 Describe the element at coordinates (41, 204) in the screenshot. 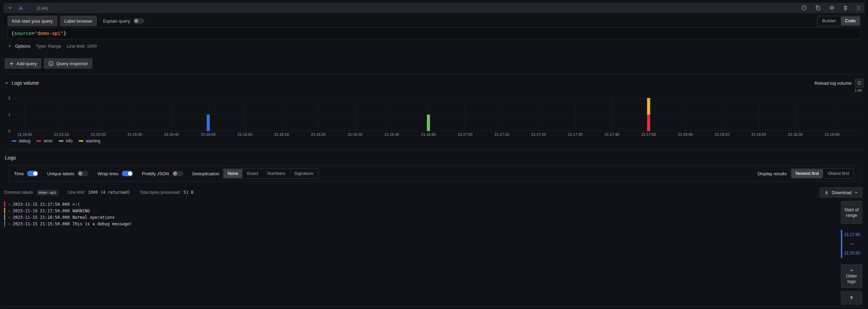

I see `log-timestamp: 2023-11-15 21:17:50.000` at that location.